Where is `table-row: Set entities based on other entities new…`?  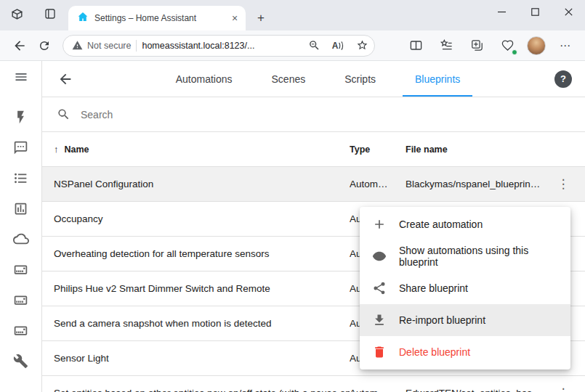
table-row: Set entities based on other entities new… is located at coordinates (314, 384).